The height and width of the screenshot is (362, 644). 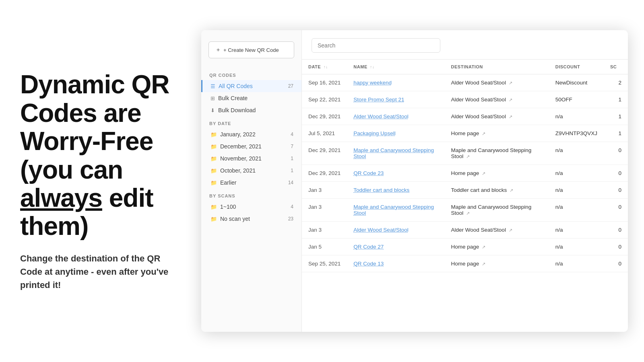 I want to click on search-area, so click(x=465, y=45).